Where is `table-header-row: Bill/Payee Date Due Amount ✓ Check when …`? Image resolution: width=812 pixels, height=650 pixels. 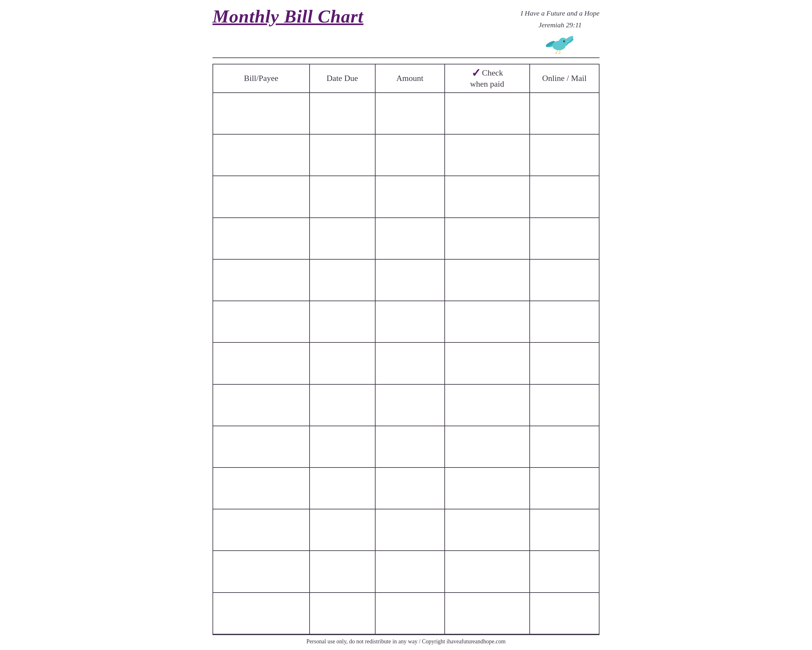 table-header-row: Bill/Payee Date Due Amount ✓ Check when … is located at coordinates (406, 78).